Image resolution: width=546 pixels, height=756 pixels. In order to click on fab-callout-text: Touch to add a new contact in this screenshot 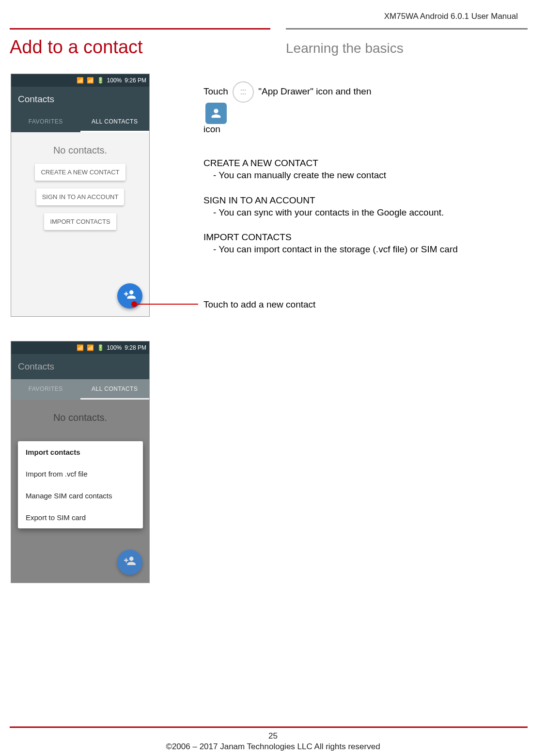, I will do `click(365, 305)`.